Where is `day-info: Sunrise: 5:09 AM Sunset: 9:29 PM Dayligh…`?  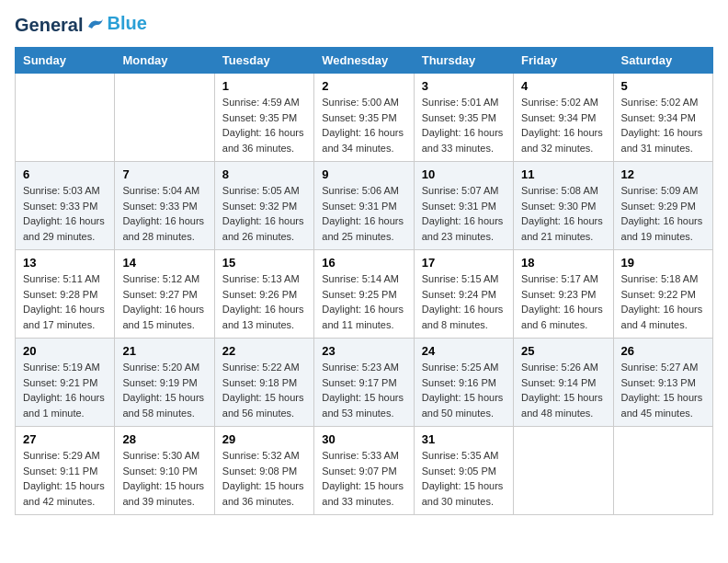 day-info: Sunrise: 5:09 AM Sunset: 9:29 PM Dayligh… is located at coordinates (664, 213).